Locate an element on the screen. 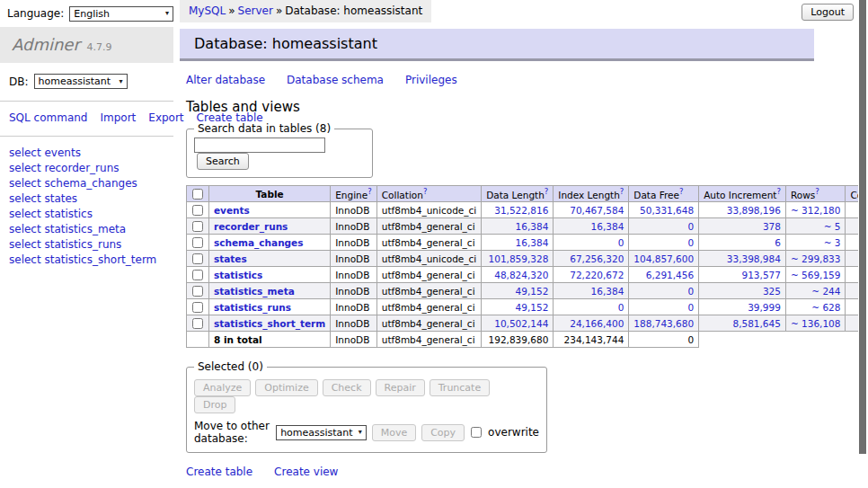 The image size is (868, 488). data-length-link: 31,522,816 is located at coordinates (521, 210).